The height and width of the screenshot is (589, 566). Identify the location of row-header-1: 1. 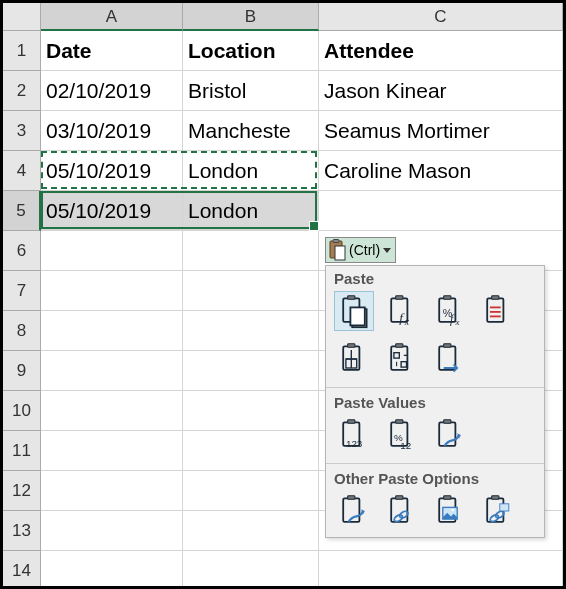
(22, 51).